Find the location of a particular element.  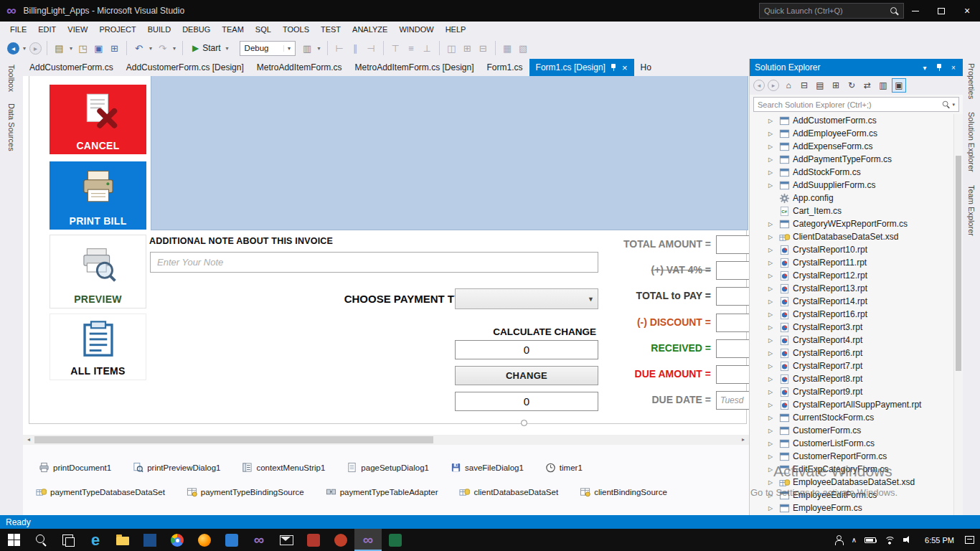

quick-launch-input is located at coordinates (826, 11).